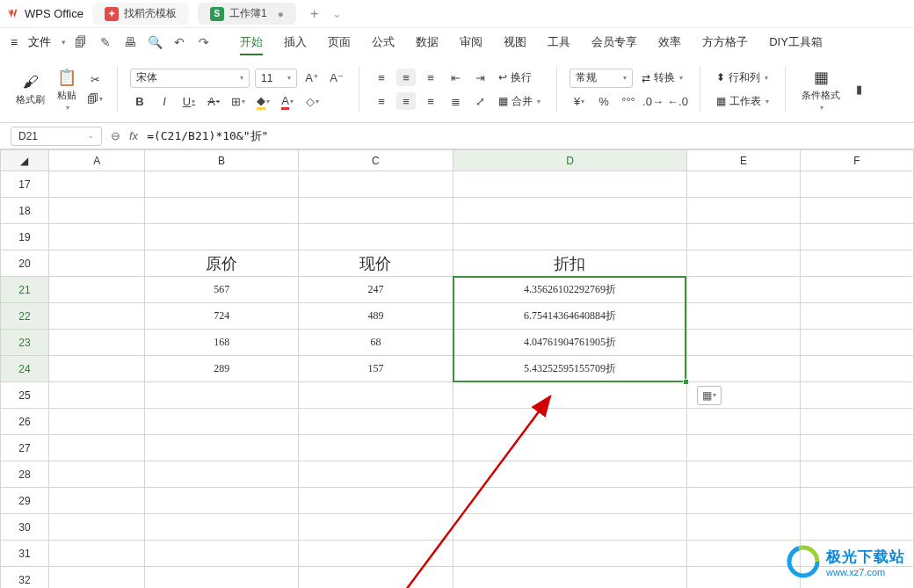 Image resolution: width=914 pixels, height=588 pixels. I want to click on cell-D18, so click(570, 211).